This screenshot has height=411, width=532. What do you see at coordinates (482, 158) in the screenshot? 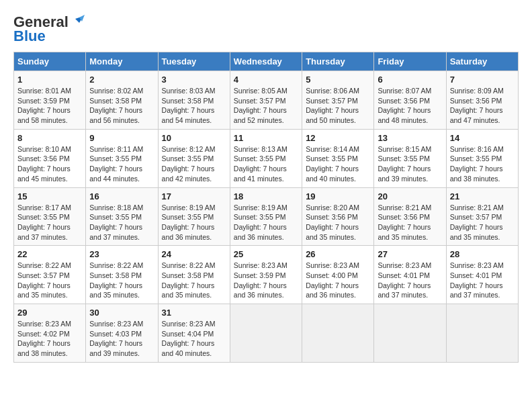
I see `calendar-cell: 14Sunrise: 8:16 AMSunset: 3:55 PMDayligh…` at bounding box center [482, 158].